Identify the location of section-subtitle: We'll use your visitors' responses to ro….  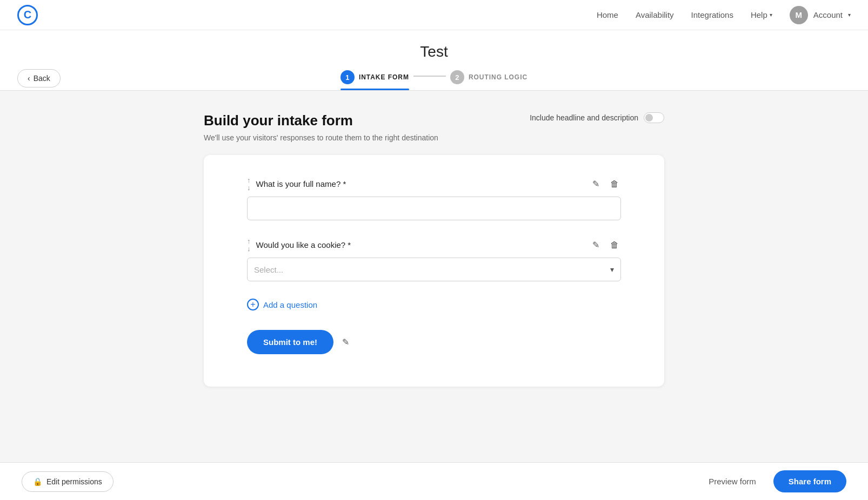
(321, 138).